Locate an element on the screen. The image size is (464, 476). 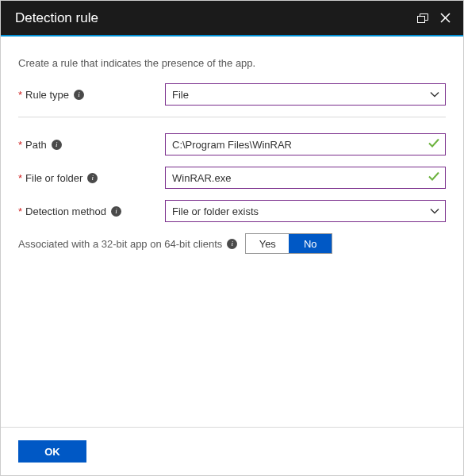
ok-button: OK is located at coordinates (52, 451).